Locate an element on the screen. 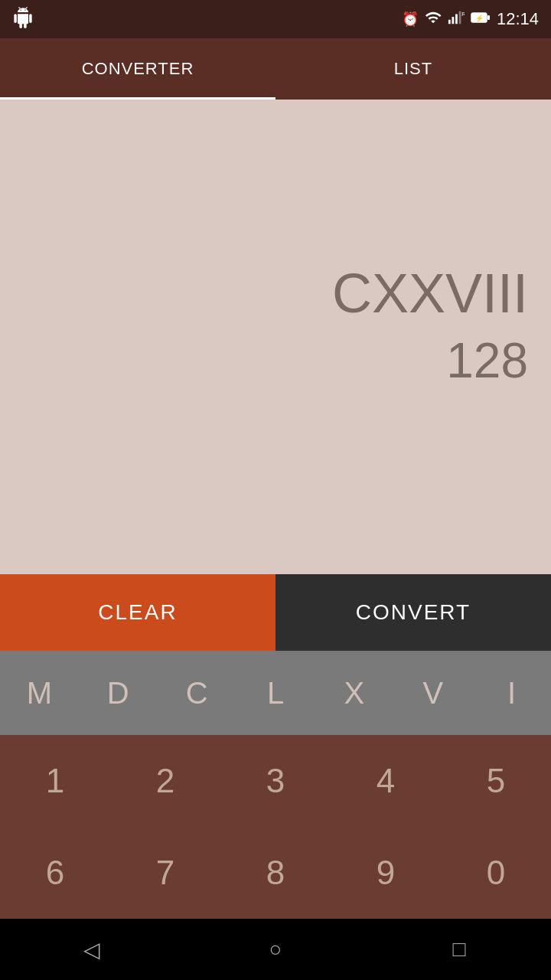 The width and height of the screenshot is (551, 980). home-button: ○ is located at coordinates (276, 949).